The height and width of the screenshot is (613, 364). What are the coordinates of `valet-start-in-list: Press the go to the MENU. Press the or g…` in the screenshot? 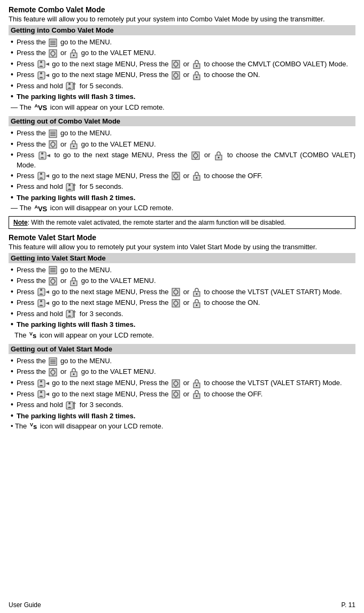 It's located at (182, 297).